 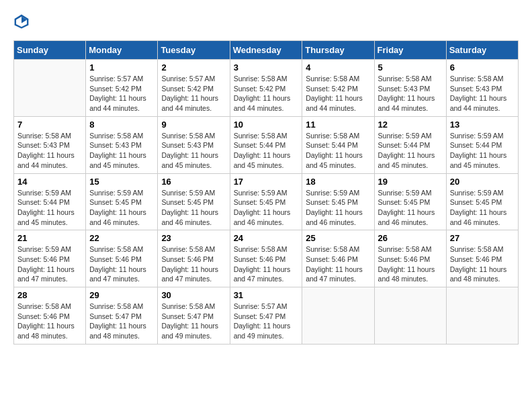 What do you see at coordinates (339, 201) in the screenshot?
I see `calendar-cell: 18Sunrise: 5:59 AMSunset: 5:45 PMDayligh…` at bounding box center [339, 201].